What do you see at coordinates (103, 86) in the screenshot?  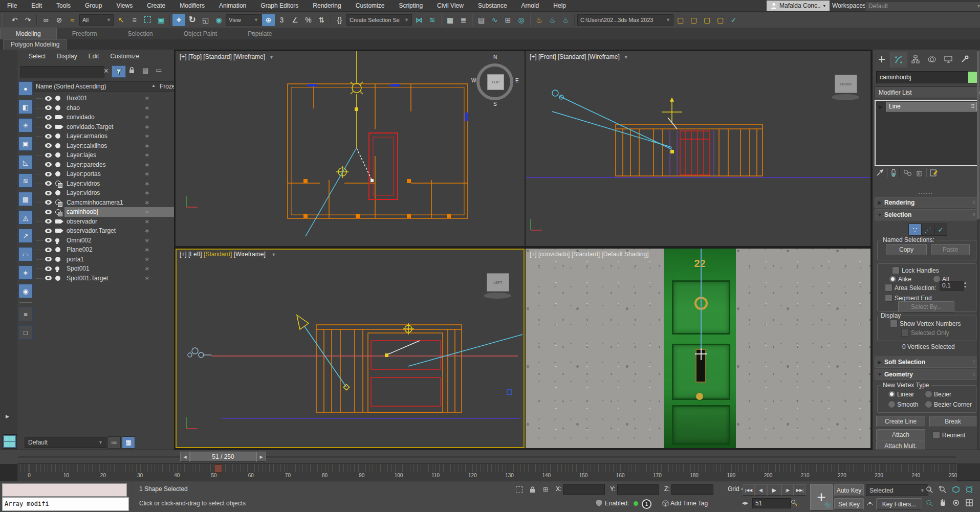 I see `column-header: Name (Sorted Ascending) ▲ Frozen` at bounding box center [103, 86].